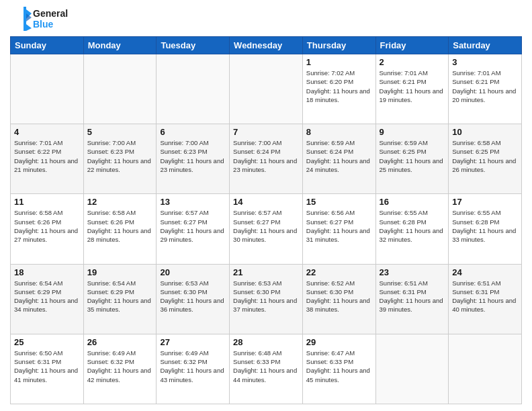  Describe the element at coordinates (47, 367) in the screenshot. I see `day-info: Sunrise: 6:50 AM Sunset: 6:31 PM Dayligh…` at that location.